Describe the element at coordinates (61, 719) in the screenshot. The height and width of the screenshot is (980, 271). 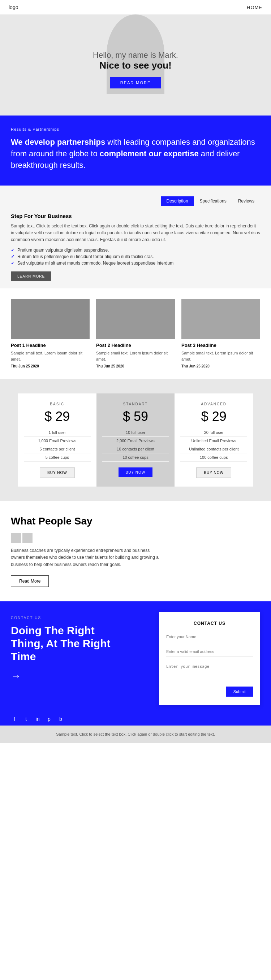
I see `blog-icon: b` at that location.